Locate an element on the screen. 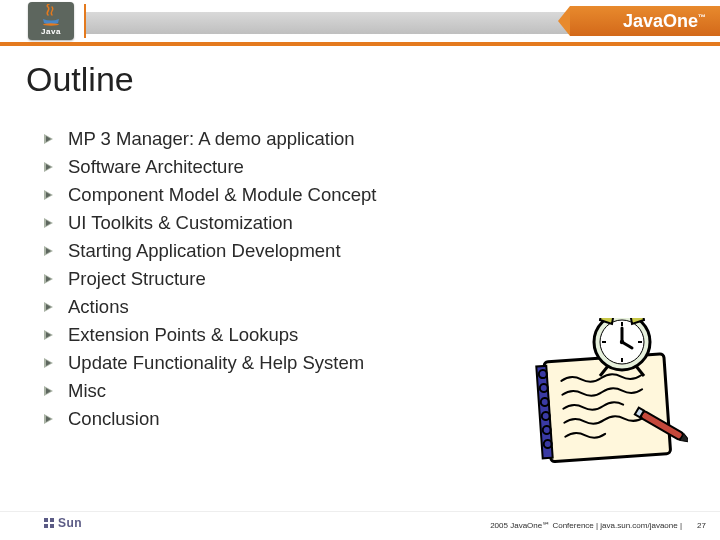  footer-conference-text: 2005 JavaOne℠ Conference | java.sun.com/… is located at coordinates (586, 526).